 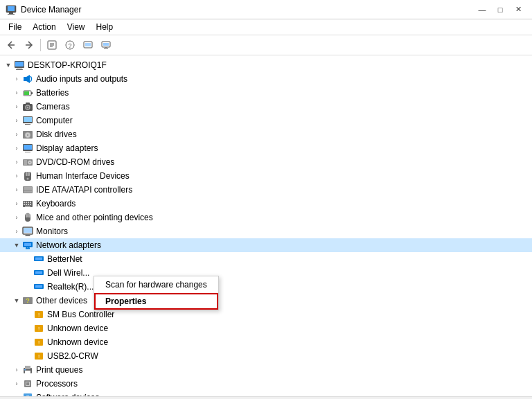 What do you see at coordinates (39, 342) in the screenshot?
I see `unknown2-icon: !` at bounding box center [39, 342].